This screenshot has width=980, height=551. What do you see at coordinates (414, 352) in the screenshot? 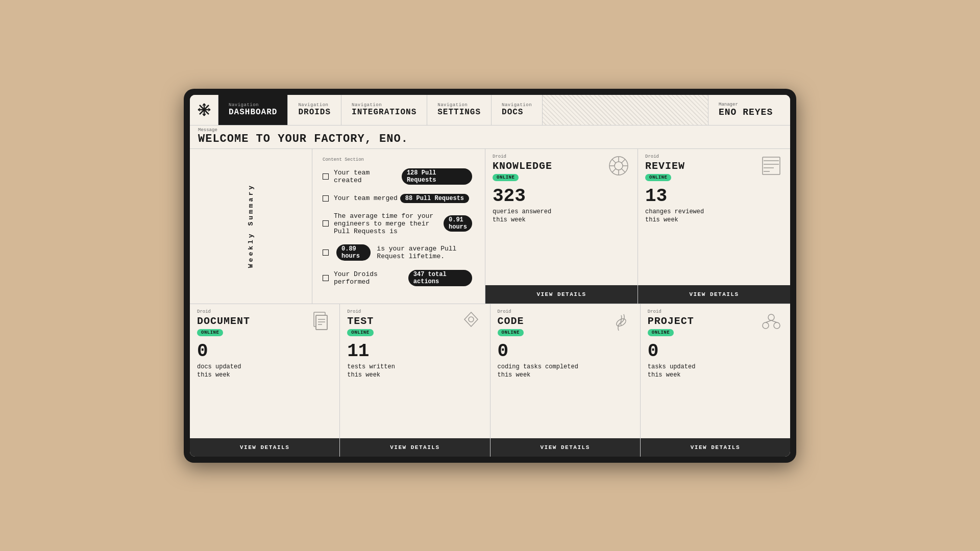
I see `test-stat-number: 11` at bounding box center [414, 352].